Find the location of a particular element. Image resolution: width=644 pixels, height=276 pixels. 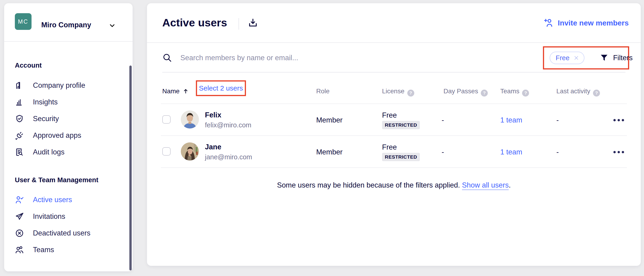

column-header-last-activity: Last activity? is located at coordinates (578, 92).